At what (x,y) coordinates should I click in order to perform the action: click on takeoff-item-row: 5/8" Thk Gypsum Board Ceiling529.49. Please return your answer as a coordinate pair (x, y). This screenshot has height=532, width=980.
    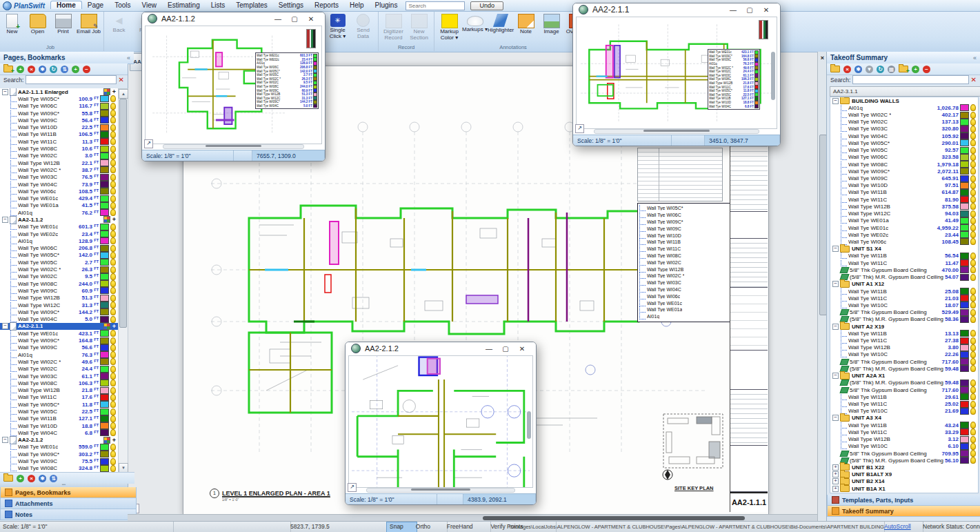
    Looking at the image, I should click on (904, 313).